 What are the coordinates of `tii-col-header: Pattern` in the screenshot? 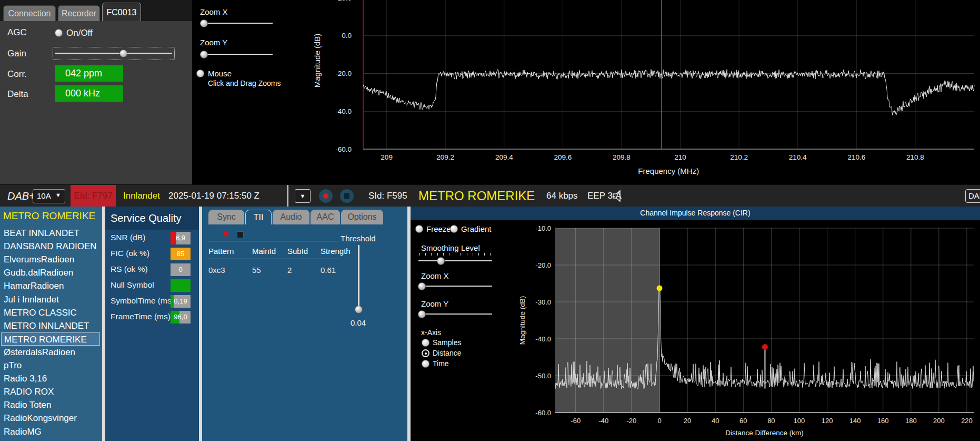 It's located at (221, 251).